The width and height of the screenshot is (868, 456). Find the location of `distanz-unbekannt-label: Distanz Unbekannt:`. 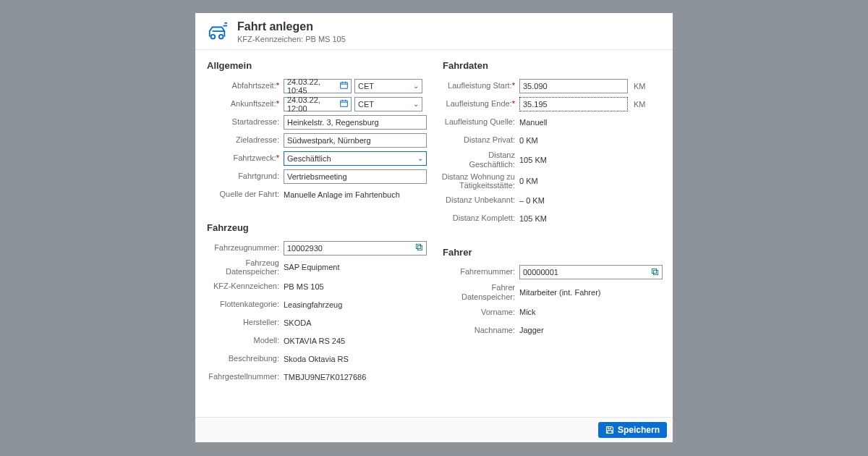

distanz-unbekannt-label: Distanz Unbekannt: is located at coordinates (480, 200).